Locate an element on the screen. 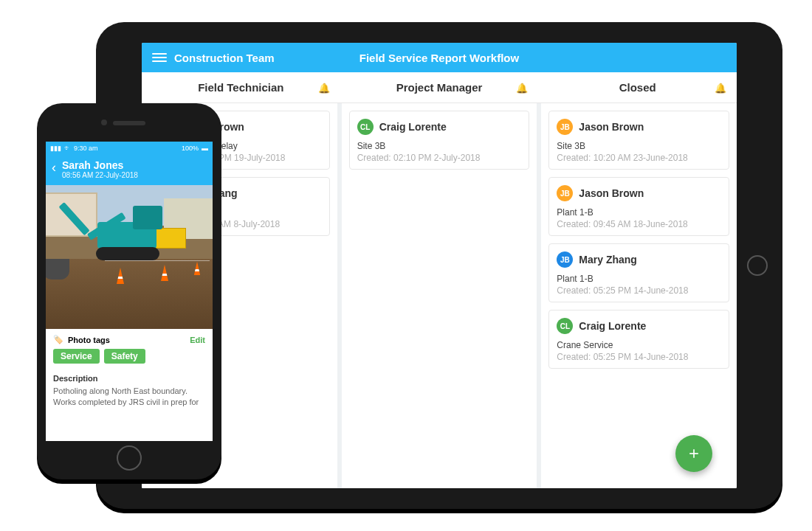 This screenshot has height=531, width=812. column-headers: Field Technician 🔔 Project Manager 🔔 Clo… is located at coordinates (439, 88).